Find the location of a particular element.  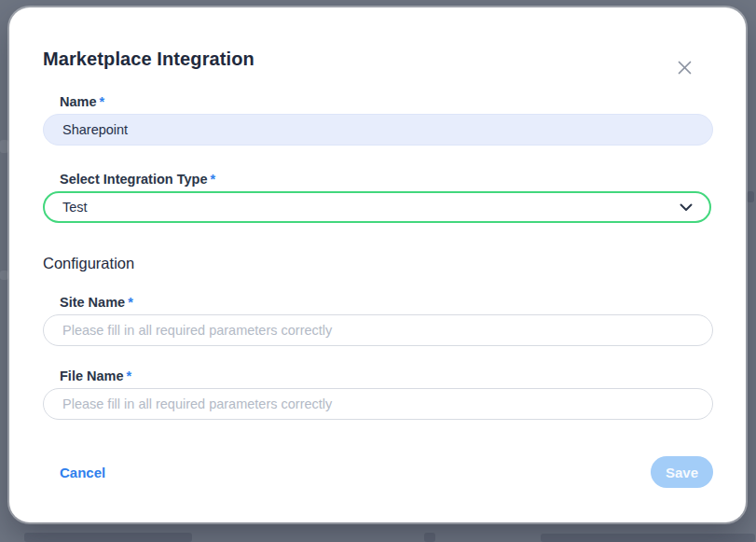

chevron-down-icon is located at coordinates (686, 207).